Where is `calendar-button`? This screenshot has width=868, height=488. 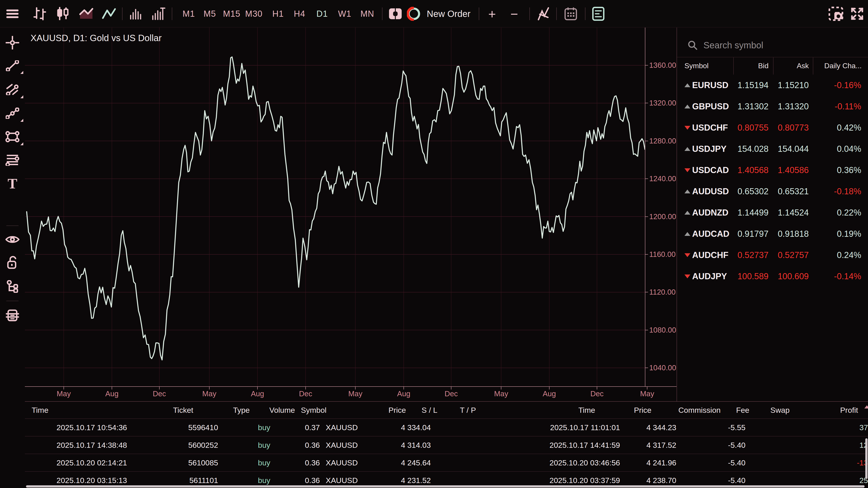 calendar-button is located at coordinates (571, 14).